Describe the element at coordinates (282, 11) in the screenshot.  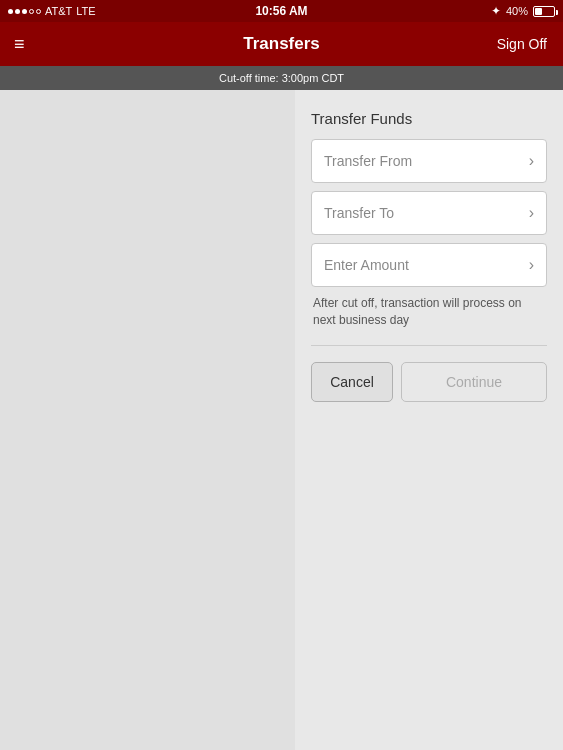
I see `status-bar: AT&T LTE 10:56 AM ✦ 40%` at that location.